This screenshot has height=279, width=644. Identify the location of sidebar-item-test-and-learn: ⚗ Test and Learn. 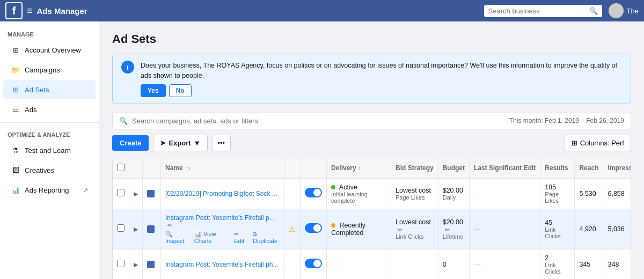
(49, 150).